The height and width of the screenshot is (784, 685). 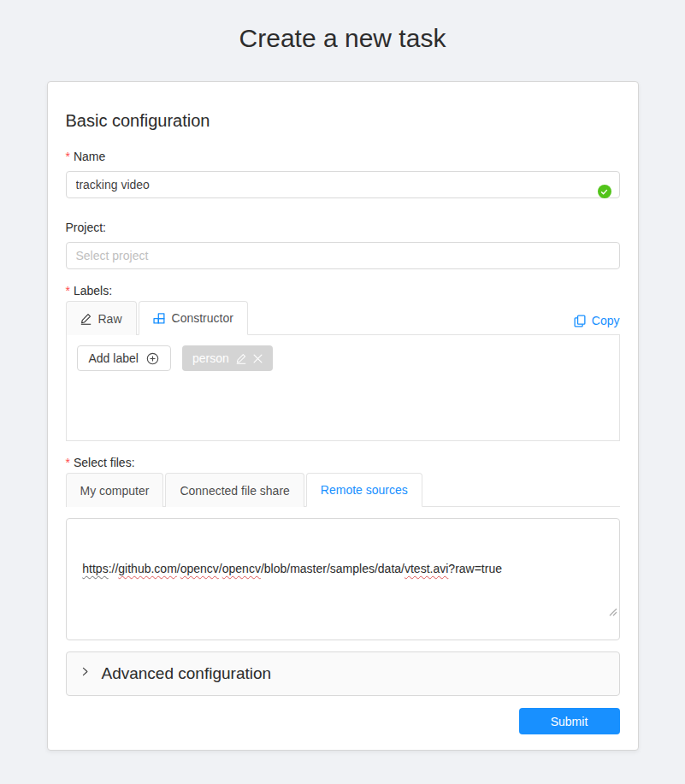 I want to click on check-circle-icon, so click(x=605, y=192).